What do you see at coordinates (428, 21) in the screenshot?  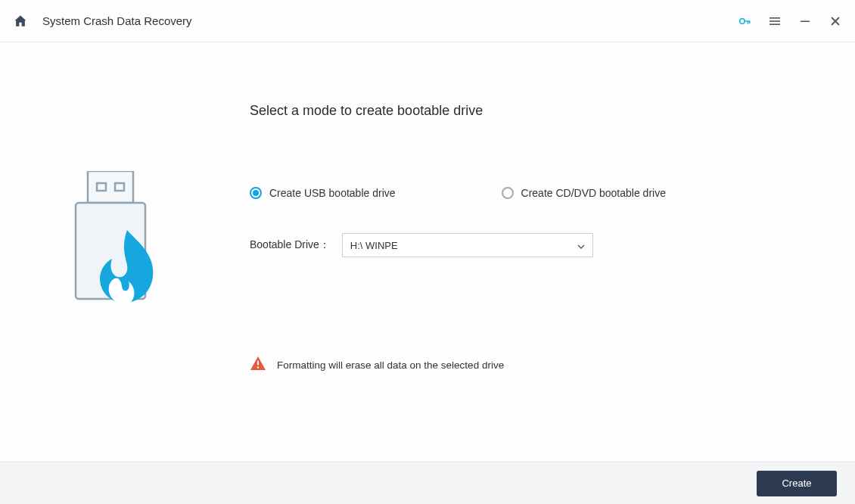 I see `titlebar: System Crash Data Recovery` at bounding box center [428, 21].